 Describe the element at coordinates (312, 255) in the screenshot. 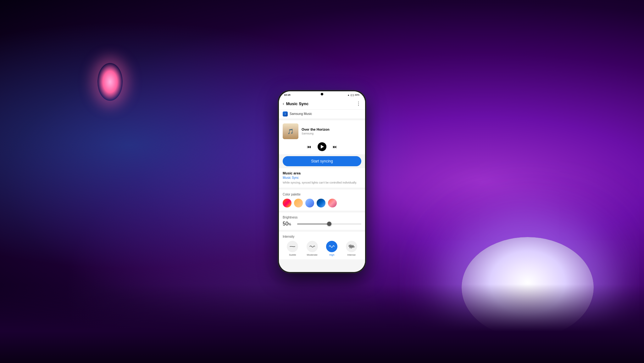

I see `moderate-label: Moderate` at that location.